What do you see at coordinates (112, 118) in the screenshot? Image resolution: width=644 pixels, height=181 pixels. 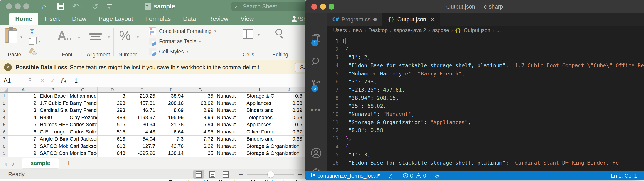 I see `cell: 483` at bounding box center [112, 118].